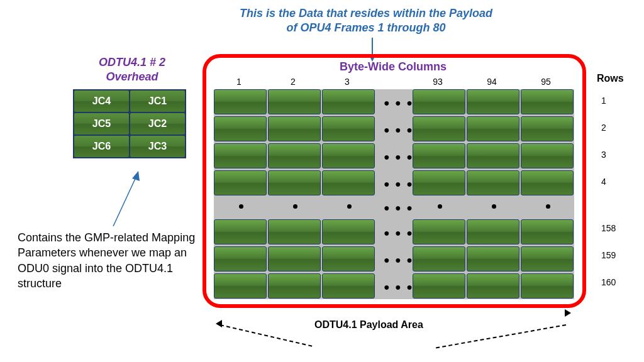 This screenshot has height=362, width=644. What do you see at coordinates (126, 201) in the screenshot?
I see `arrow-up-icon` at bounding box center [126, 201].